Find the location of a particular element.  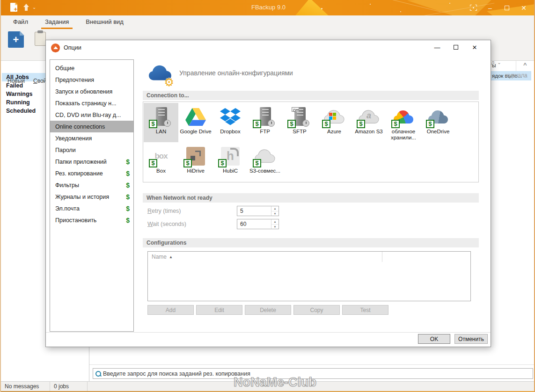

connection-label: HubiC is located at coordinates (230, 171).